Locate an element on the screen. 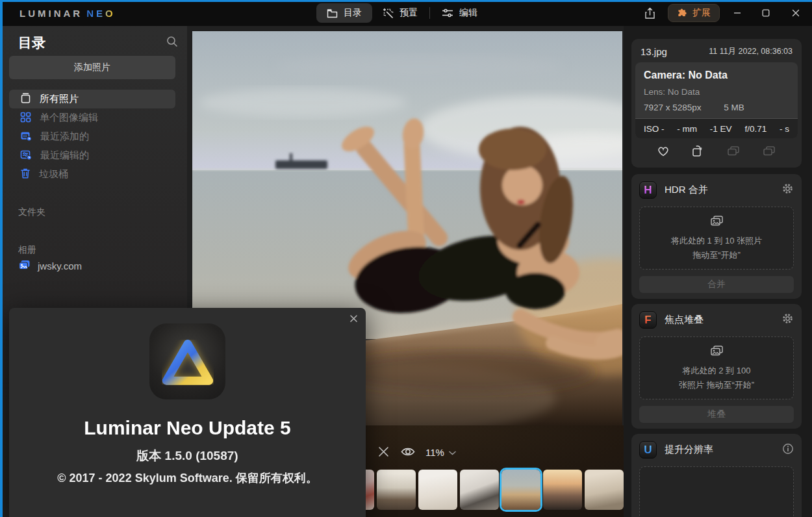  dialog-copyright: © 2017 - 2022 Skylum Software. 保留所有权利。 is located at coordinates (187, 478).